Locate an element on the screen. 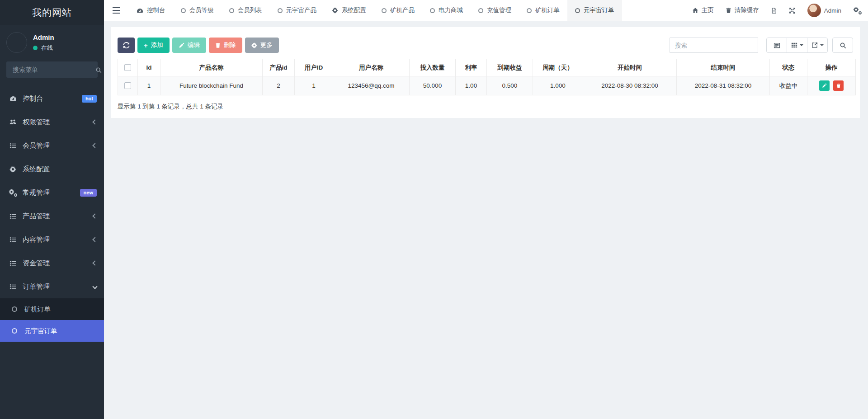  cell-user-id: 1 is located at coordinates (314, 86).